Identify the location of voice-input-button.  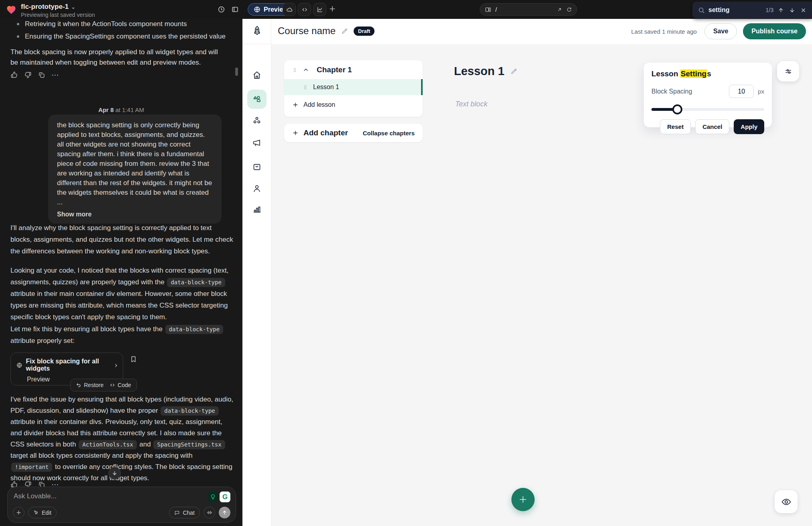
(210, 512).